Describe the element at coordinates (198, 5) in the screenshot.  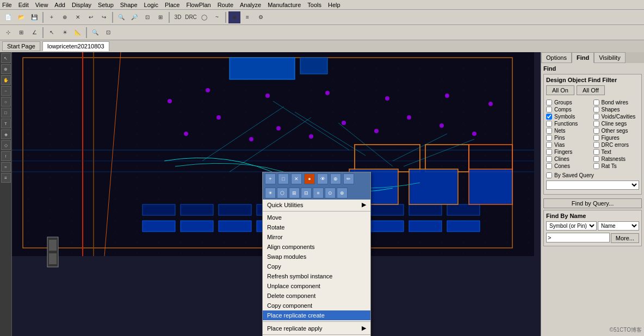
I see `menu-flowplan: FlowPlan` at that location.